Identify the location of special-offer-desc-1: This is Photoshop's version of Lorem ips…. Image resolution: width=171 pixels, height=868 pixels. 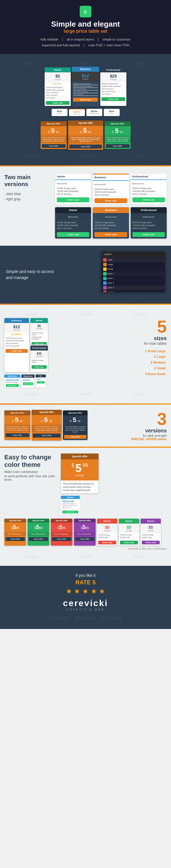
(54, 139).